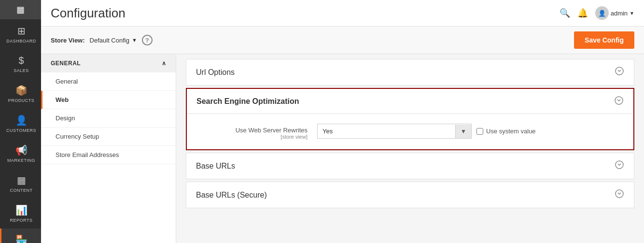 This screenshot has width=644, height=243. Describe the element at coordinates (394, 131) in the screenshot. I see `web-server-rewrites-select-wrapper: Yes No ▼` at that location.